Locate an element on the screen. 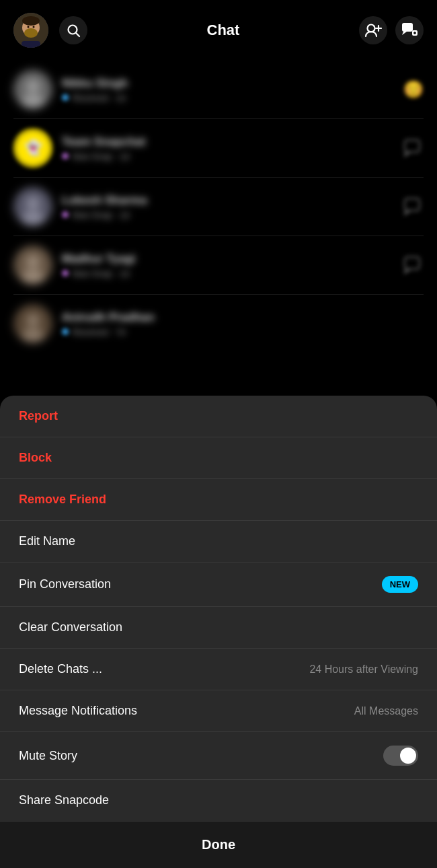  chat-item: Anirudh Pradhan Received · 7d is located at coordinates (218, 324).